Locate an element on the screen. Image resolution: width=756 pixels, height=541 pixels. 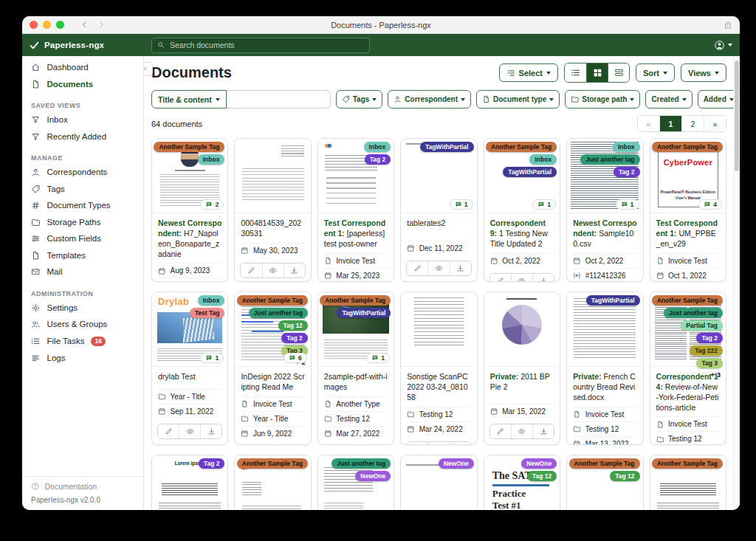
document-card: InboxJust another tagTag 21Newest Corres… is located at coordinates (605, 210).